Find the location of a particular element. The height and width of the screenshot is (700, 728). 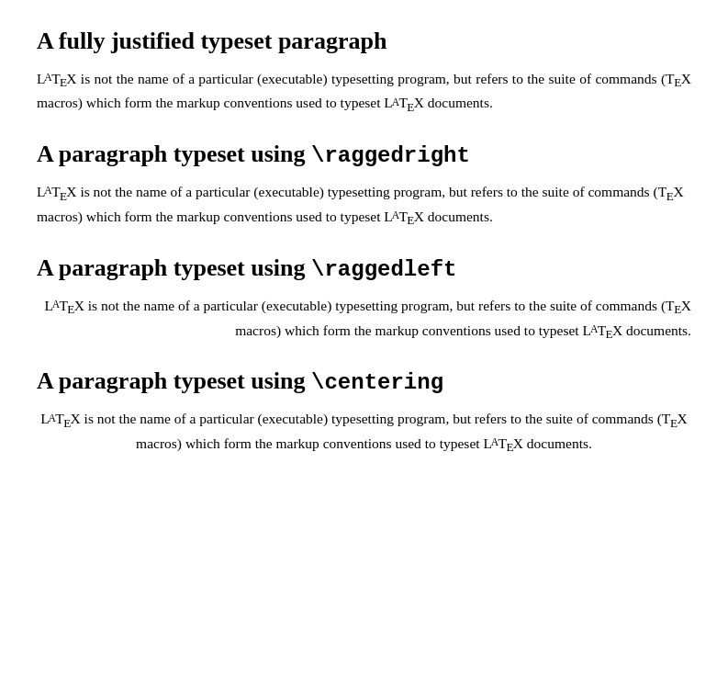

section-title-centering: A paragraph typeset using \centering is located at coordinates (364, 381).